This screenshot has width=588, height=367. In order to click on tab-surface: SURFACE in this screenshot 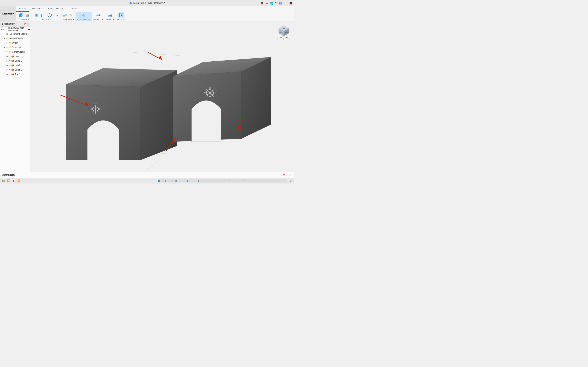, I will do `click(37, 9)`.